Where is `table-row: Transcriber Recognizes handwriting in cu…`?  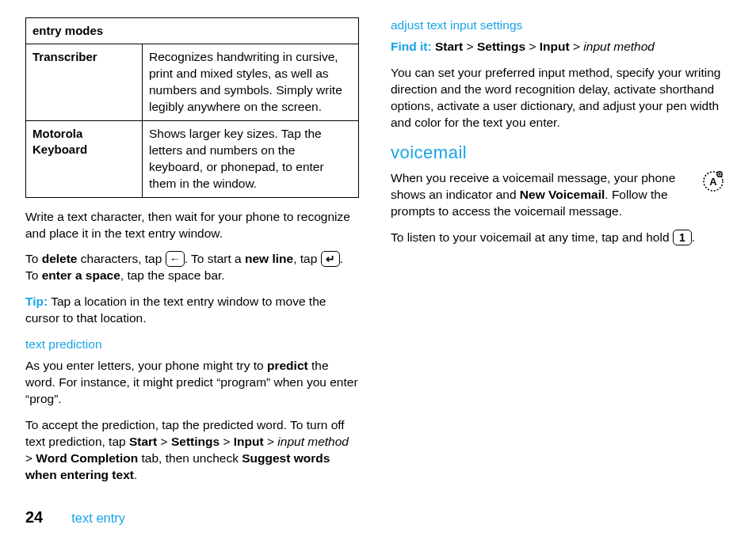
table-row: Transcriber Recognizes handwriting in cu… is located at coordinates (193, 82).